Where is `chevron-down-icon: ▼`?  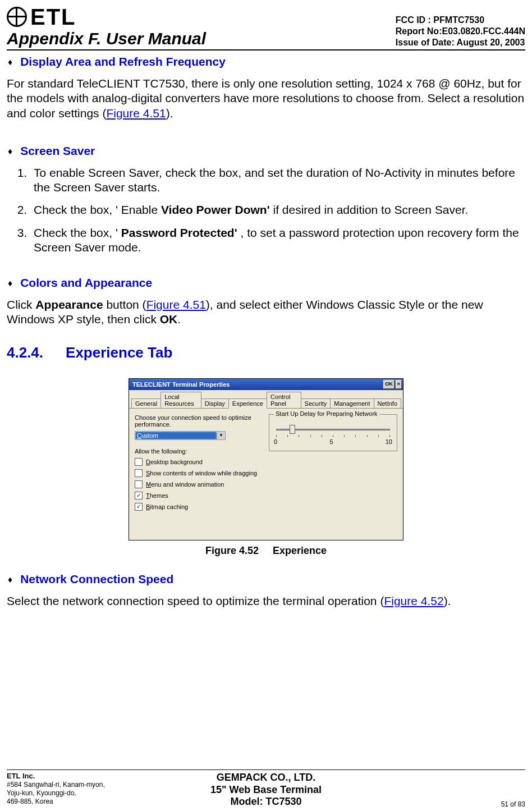 chevron-down-icon: ▼ is located at coordinates (221, 436).